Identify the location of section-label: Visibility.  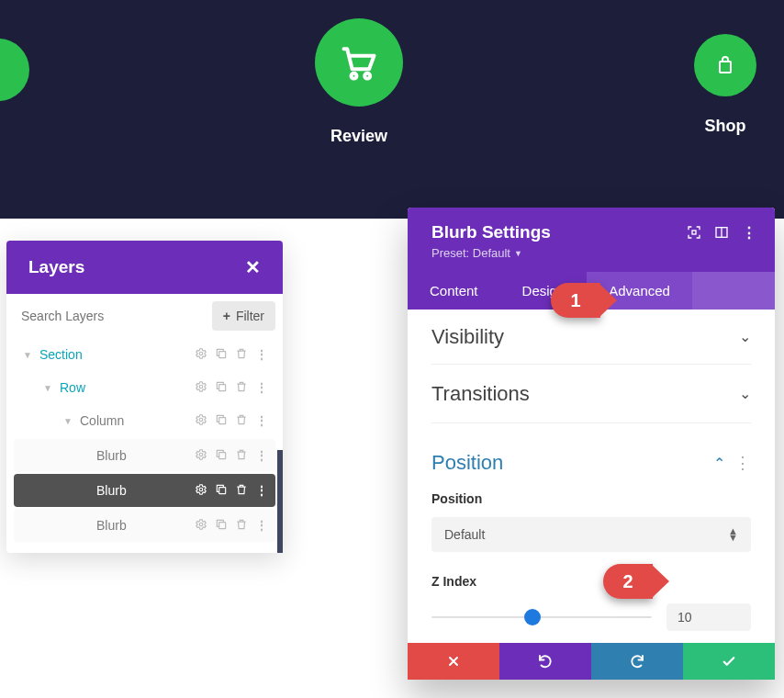
(468, 337).